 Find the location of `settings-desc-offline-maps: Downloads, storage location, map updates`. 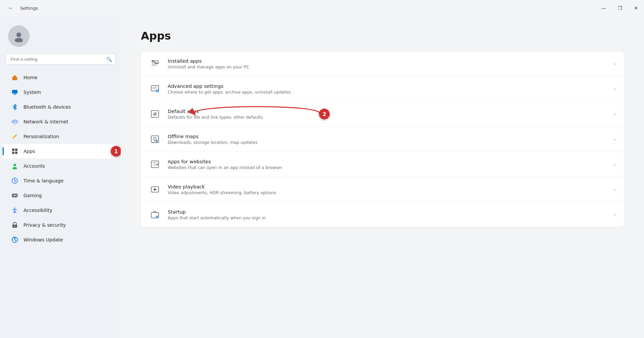

settings-desc-offline-maps: Downloads, storage location, map updates is located at coordinates (387, 142).